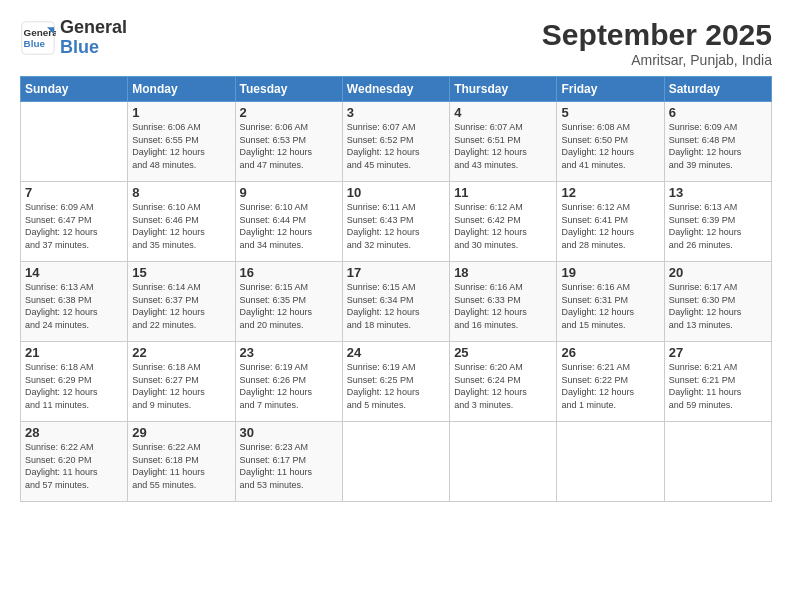 The image size is (792, 612). I want to click on calendar-cell: 12Sunrise: 6:12 AM Sunset: 6:41 PM Dayli…, so click(610, 222).